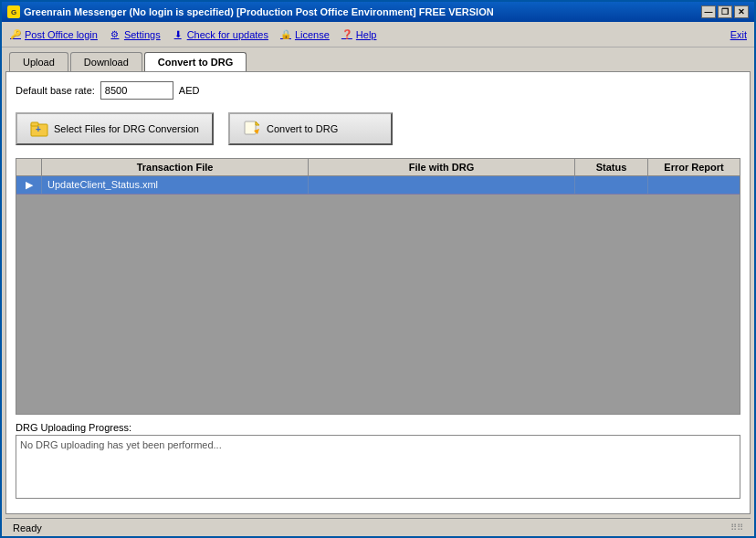 The height and width of the screenshot is (538, 756). Describe the element at coordinates (378, 460) in the screenshot. I see `progress-section: DRG Uploading Progress: No DRG uploading…` at that location.